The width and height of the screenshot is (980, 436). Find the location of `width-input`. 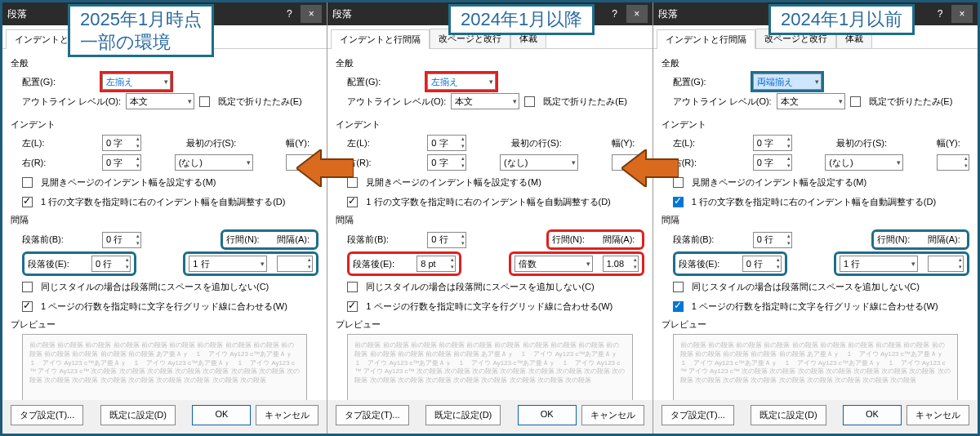

width-input is located at coordinates (953, 162).